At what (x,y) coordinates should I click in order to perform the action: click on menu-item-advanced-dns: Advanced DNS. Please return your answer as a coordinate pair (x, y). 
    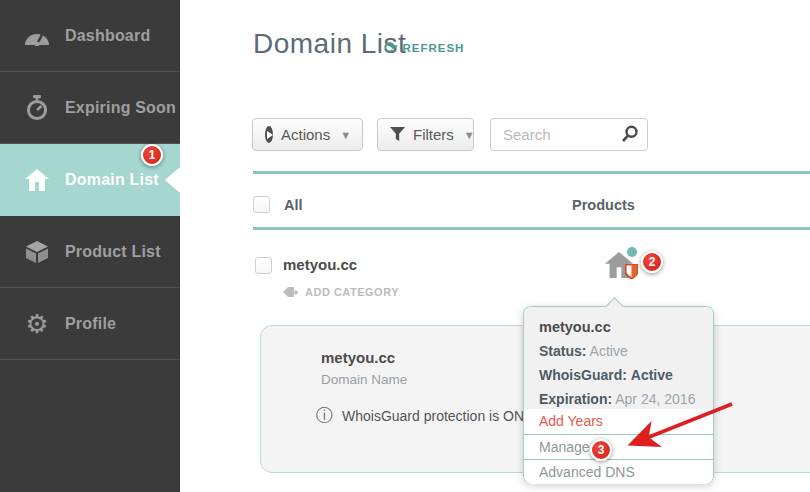
    Looking at the image, I should click on (618, 472).